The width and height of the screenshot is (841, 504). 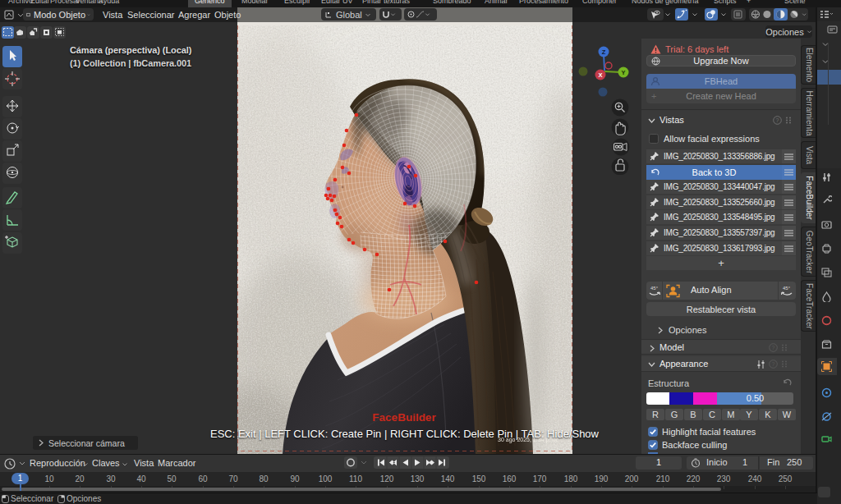 What do you see at coordinates (404, 417) in the screenshot?
I see `svg-text: FaceBuilder` at bounding box center [404, 417].